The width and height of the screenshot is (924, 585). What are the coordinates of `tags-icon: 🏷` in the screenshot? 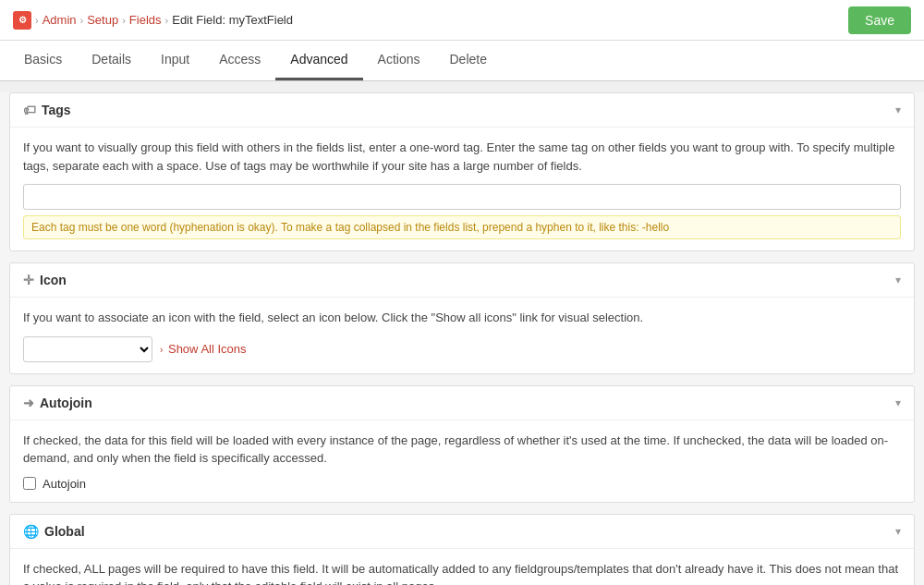 It's located at (30, 110).